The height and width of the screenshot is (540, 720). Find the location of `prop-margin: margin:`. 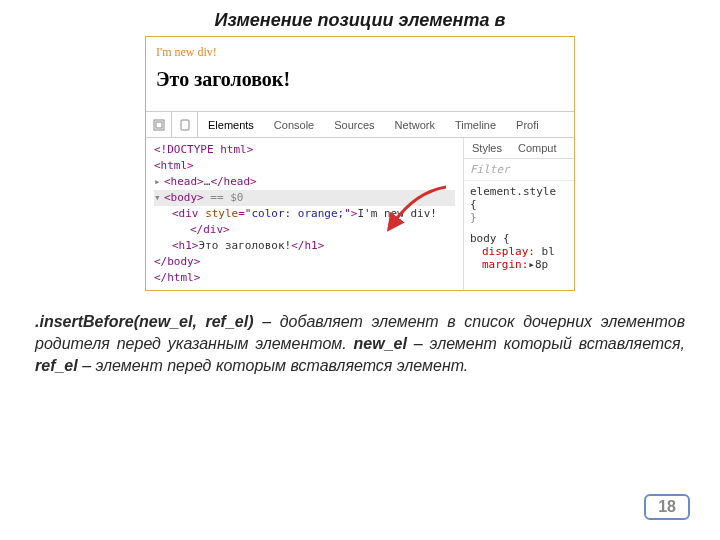

prop-margin: margin: is located at coordinates (499, 264).